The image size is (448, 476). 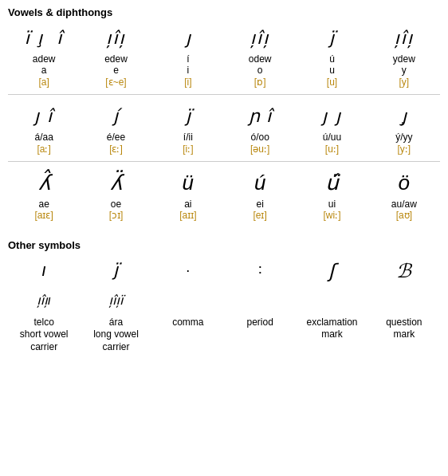 What do you see at coordinates (44, 301) in the screenshot?
I see `other-sub-telco: ı̦ı̂ı̦ı` at bounding box center [44, 301].